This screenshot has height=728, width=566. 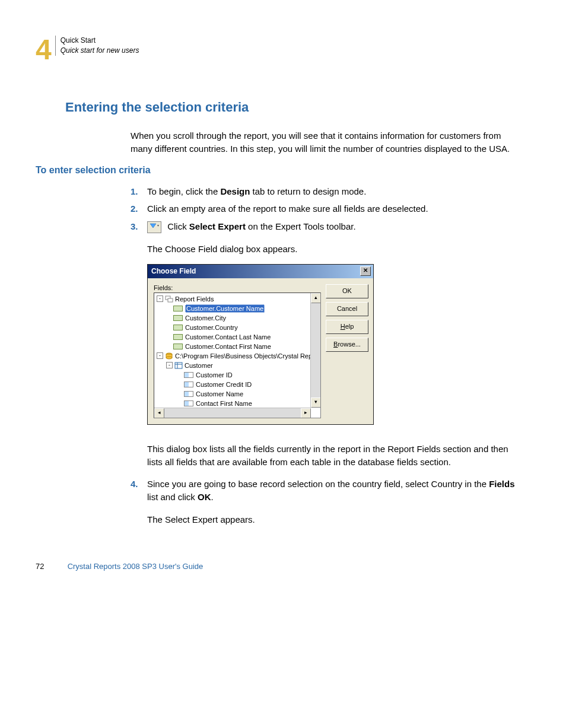 I want to click on choose-field-dialog: Choose Field ✕ Fields: - Report Fields, so click(x=260, y=344).